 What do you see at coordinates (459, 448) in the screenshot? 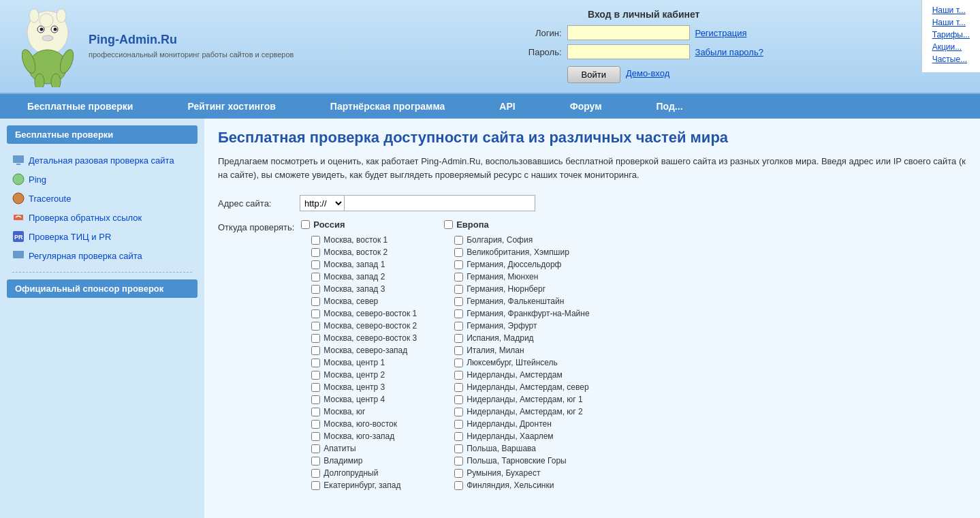
I see `checkbox-pl-warsaw` at bounding box center [459, 448].